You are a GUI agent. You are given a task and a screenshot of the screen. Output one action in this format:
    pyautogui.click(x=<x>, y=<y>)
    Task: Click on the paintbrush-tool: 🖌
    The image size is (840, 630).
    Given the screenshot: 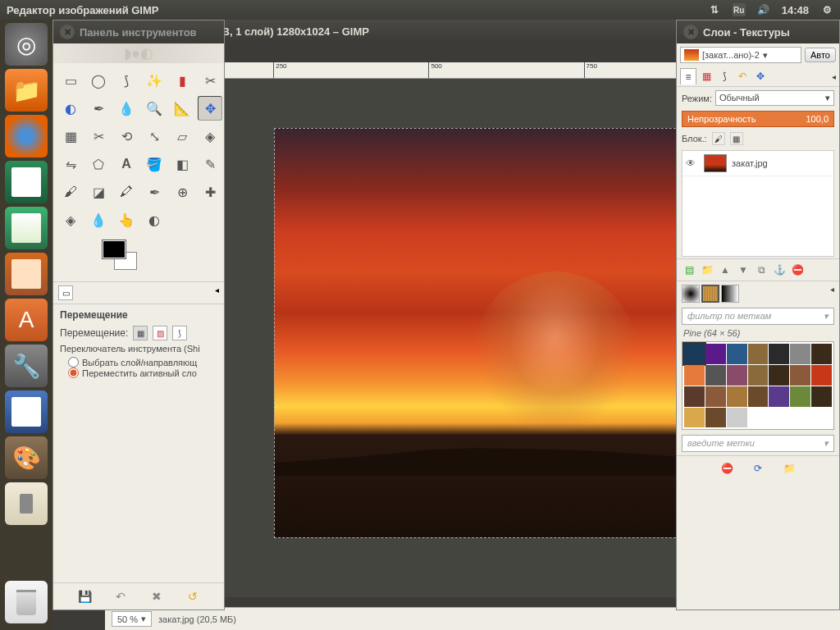 What is the action you would take?
    pyautogui.click(x=71, y=192)
    